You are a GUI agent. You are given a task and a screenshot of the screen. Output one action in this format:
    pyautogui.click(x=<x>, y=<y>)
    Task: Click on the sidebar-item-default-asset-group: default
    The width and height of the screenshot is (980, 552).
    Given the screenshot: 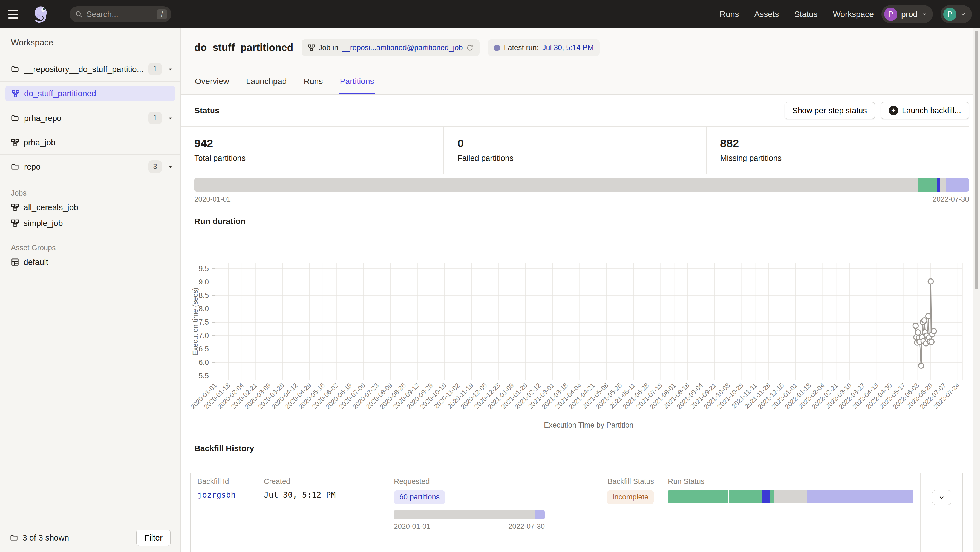 What is the action you would take?
    pyautogui.click(x=90, y=262)
    